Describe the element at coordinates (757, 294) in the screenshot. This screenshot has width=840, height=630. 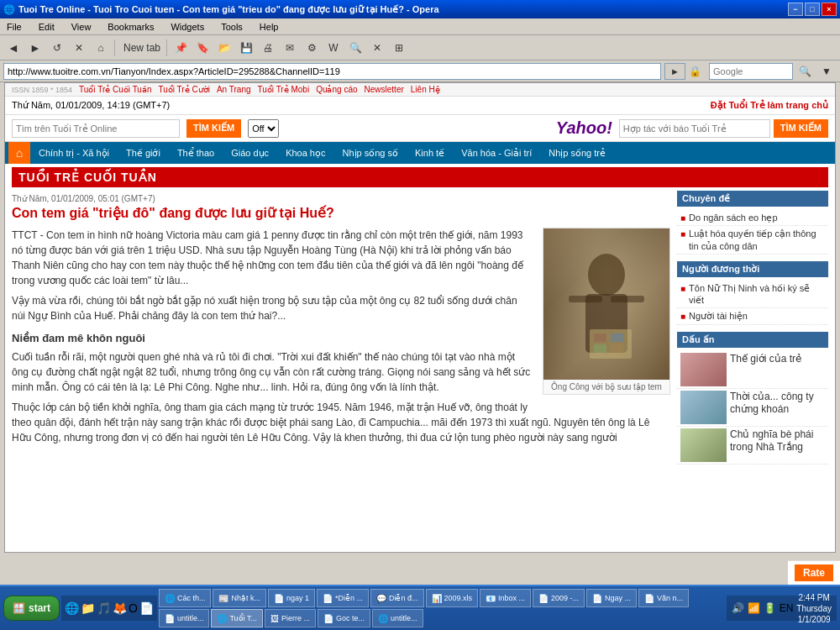
I see `sidebar-link-3: Tôn Nữ Thị Ninh và hối ký sẽ viết` at that location.